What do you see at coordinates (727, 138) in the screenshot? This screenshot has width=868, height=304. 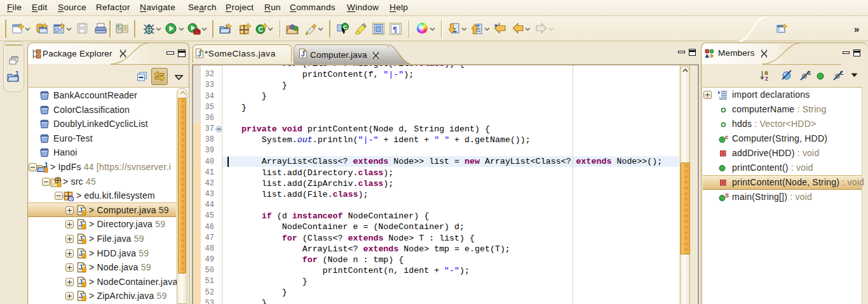 I see `svg-text: c` at bounding box center [727, 138].